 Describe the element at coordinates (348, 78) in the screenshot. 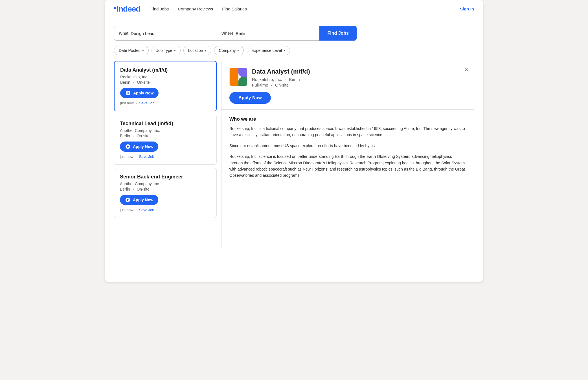

I see `detail-header-top: Data Analyst (m/f/d) Rocketship, Inc. · …` at that location.